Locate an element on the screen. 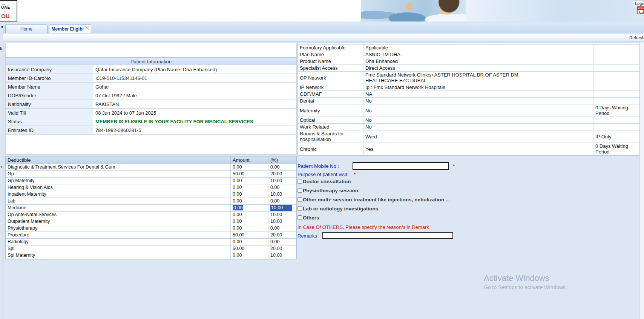 The height and width of the screenshot is (319, 644). pdf-export-icon: PDF is located at coordinates (640, 10).